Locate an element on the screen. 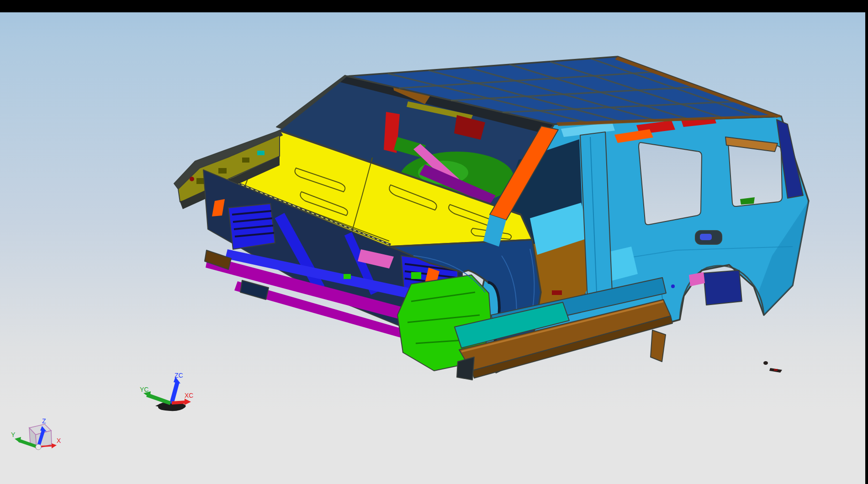  wcs-x-axis-tip is located at coordinates (188, 402).